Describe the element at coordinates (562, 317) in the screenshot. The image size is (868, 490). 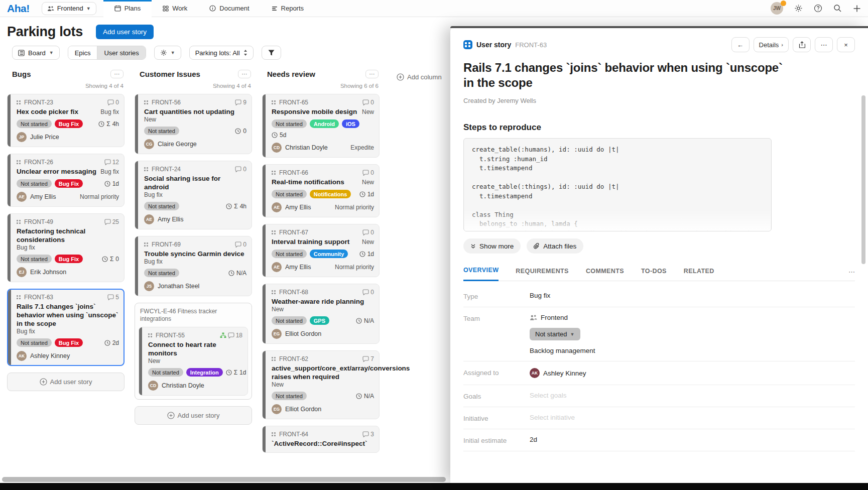
I see `team-value: Frontend` at that location.